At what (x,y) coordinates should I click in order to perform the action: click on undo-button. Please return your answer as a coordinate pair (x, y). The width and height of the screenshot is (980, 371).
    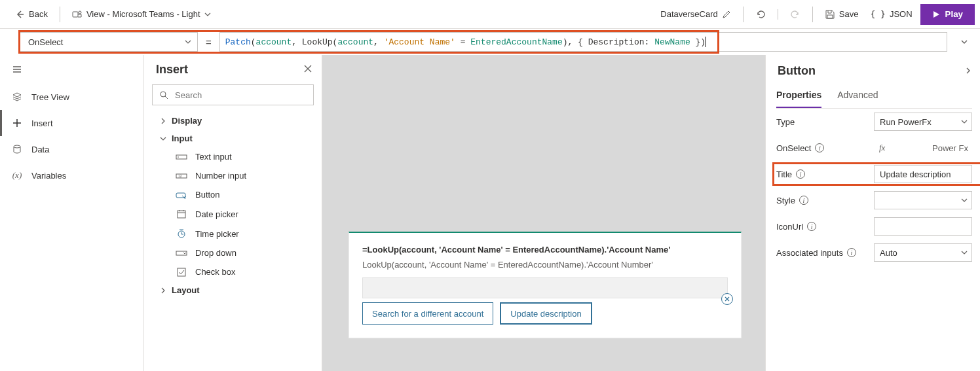
    Looking at the image, I should click on (761, 14).